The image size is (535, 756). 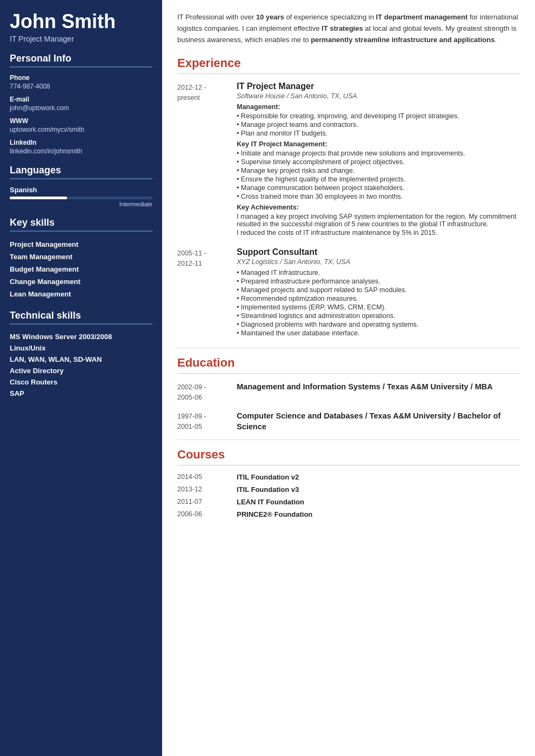 What do you see at coordinates (349, 365) in the screenshot?
I see `education-heading: Education` at bounding box center [349, 365].